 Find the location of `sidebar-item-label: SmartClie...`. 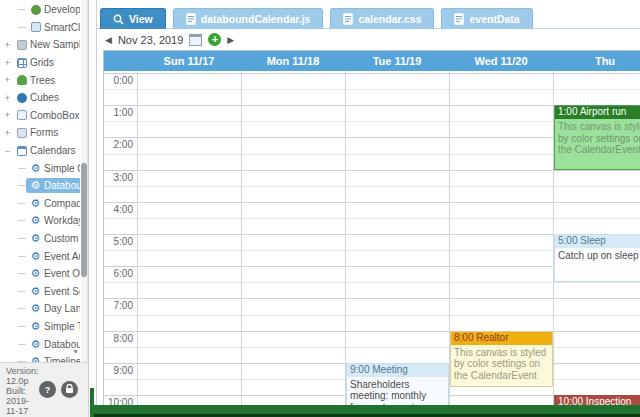

sidebar-item-label: SmartClie... is located at coordinates (62, 28).